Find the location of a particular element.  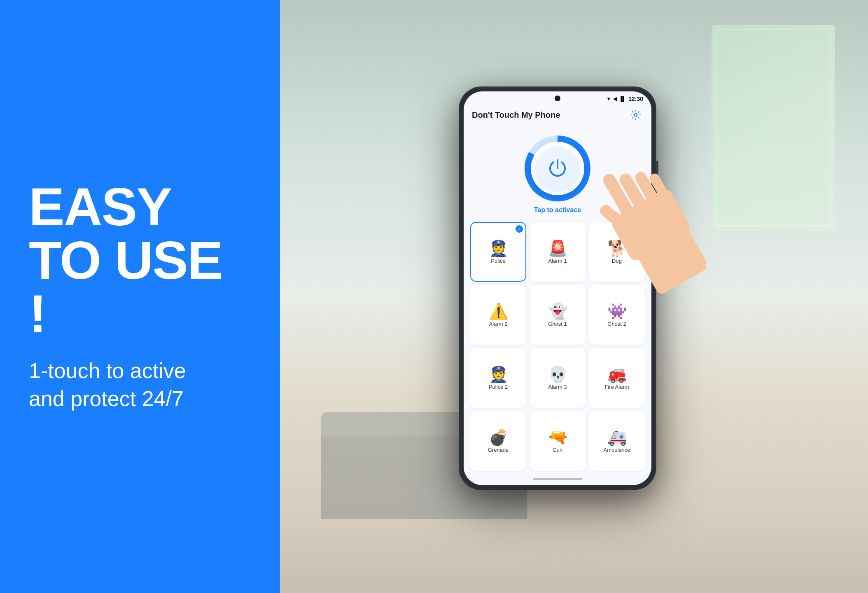

home-bar is located at coordinates (558, 479).